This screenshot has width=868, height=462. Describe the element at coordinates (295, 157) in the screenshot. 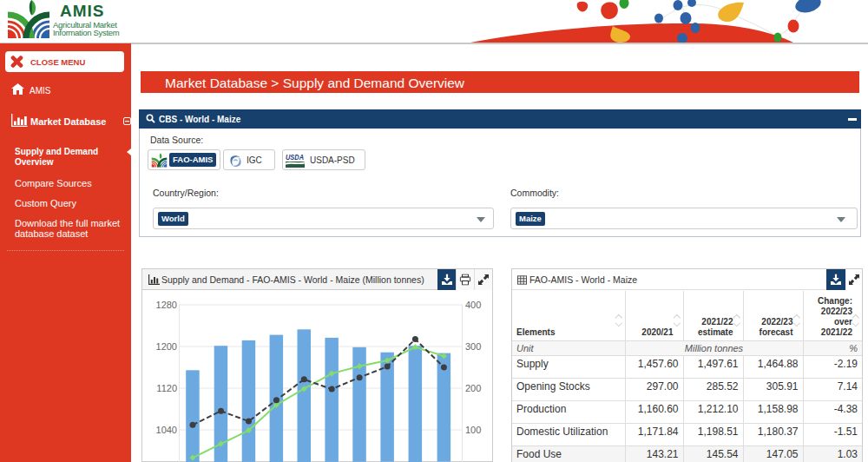

I see `svg-text: USDA` at that location.